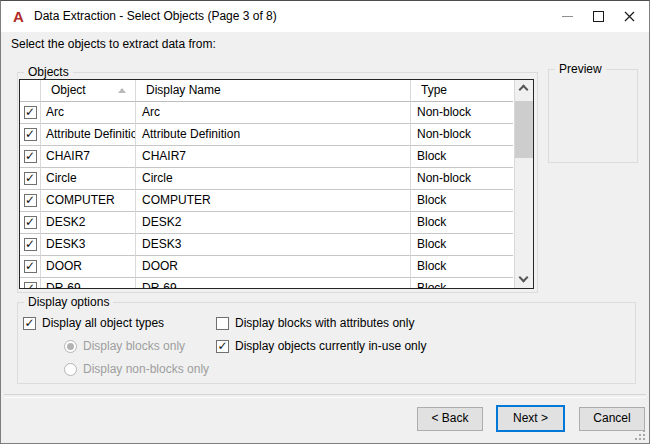 This screenshot has height=444, width=650. Describe the element at coordinates (30, 324) in the screenshot. I see `display-all-object-types-checkbox` at that location.